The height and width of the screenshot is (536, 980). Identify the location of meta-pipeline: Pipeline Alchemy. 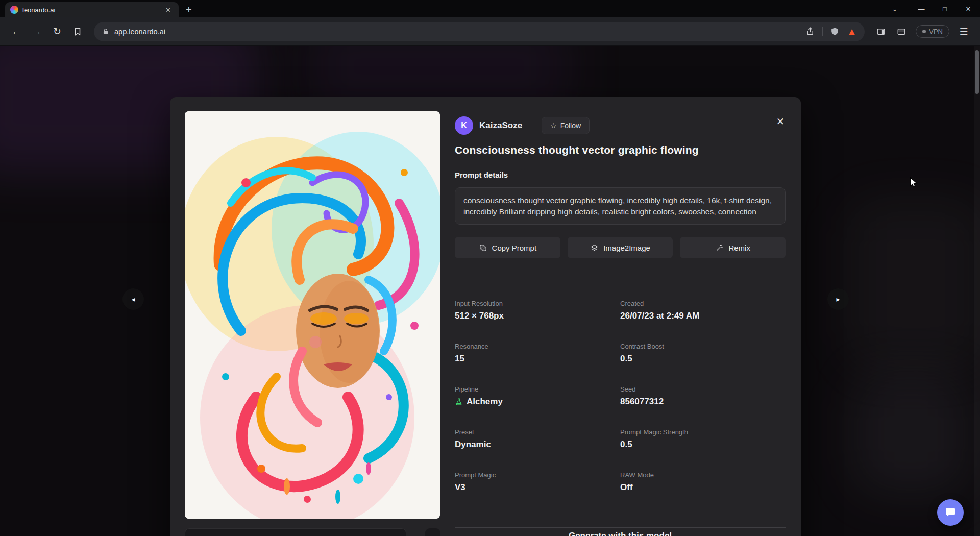
(537, 396).